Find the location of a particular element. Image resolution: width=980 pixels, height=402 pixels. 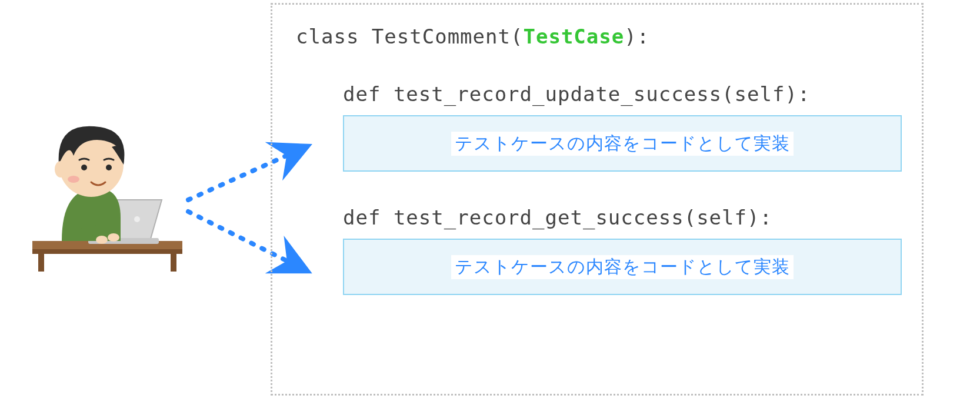

class-declaration: class TestComment(TestCase): is located at coordinates (597, 36).